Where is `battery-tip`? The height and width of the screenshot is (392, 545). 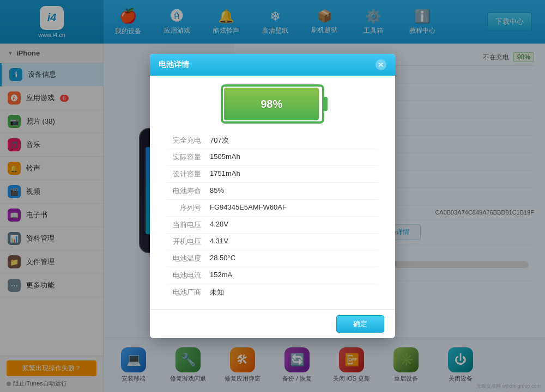 battery-tip is located at coordinates (325, 104).